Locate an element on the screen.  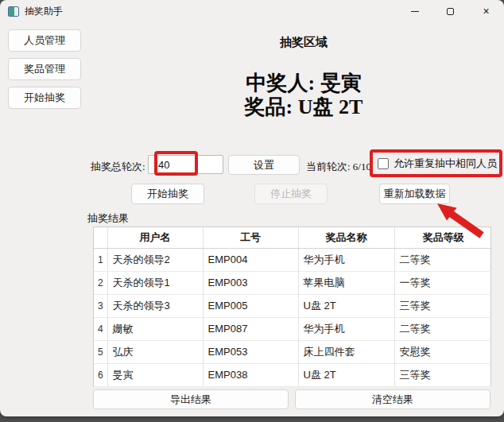
allow-repeat-row: 允许重复抽中相同人员 is located at coordinates (437, 164).